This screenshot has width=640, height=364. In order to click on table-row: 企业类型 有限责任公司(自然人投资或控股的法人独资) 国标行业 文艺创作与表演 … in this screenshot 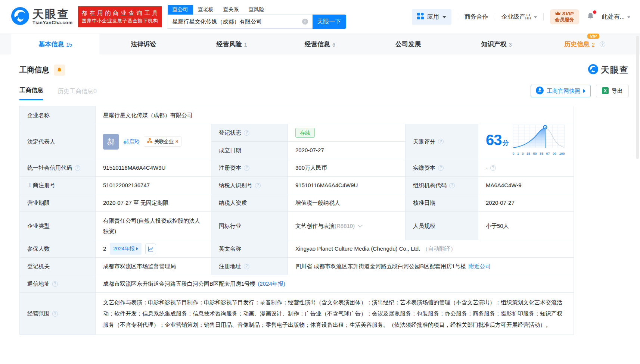, I will do `click(296, 226)`.